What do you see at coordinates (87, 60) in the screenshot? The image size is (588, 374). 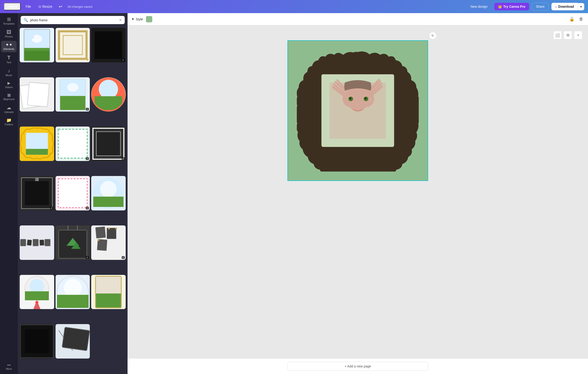 I see `pro-badge: ♛` at bounding box center [87, 60].